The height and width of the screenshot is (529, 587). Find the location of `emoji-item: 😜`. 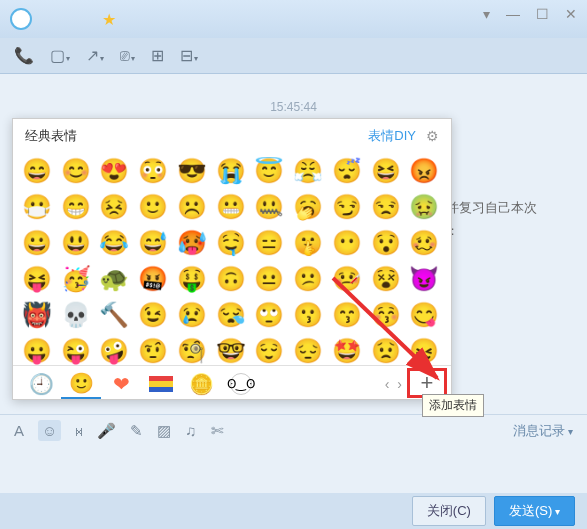

emoji-item: 😜 is located at coordinates (76, 350).